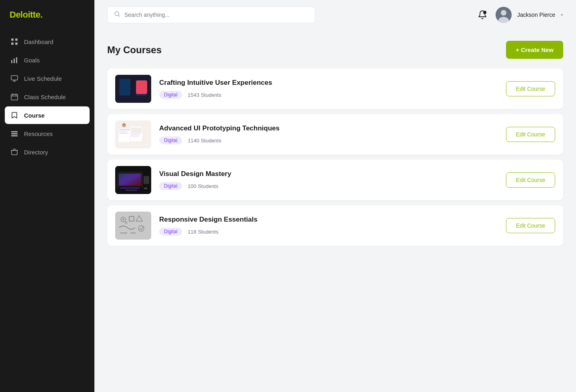  What do you see at coordinates (562, 15) in the screenshot?
I see `user-dropdown-icon: ▾` at bounding box center [562, 15].